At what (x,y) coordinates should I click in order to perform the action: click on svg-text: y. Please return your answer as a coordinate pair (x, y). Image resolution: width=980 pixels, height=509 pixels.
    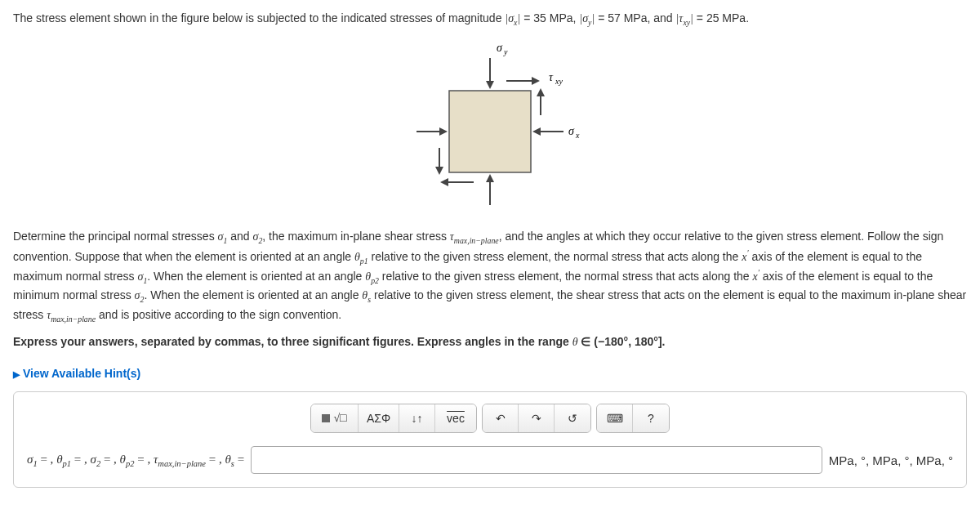
    Looking at the image, I should click on (506, 52).